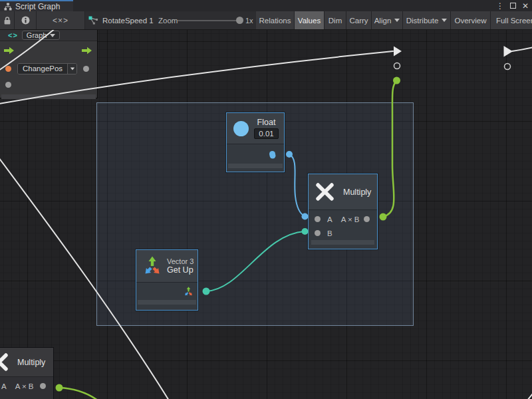 The width and height of the screenshot is (532, 399). What do you see at coordinates (13, 35) in the screenshot?
I see `script-graph-icon: <>` at bounding box center [13, 35].